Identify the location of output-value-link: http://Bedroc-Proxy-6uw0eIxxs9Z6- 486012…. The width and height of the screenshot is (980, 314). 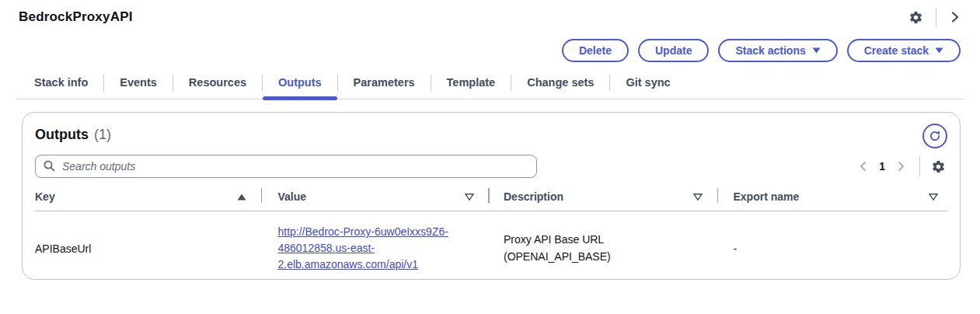
(384, 249).